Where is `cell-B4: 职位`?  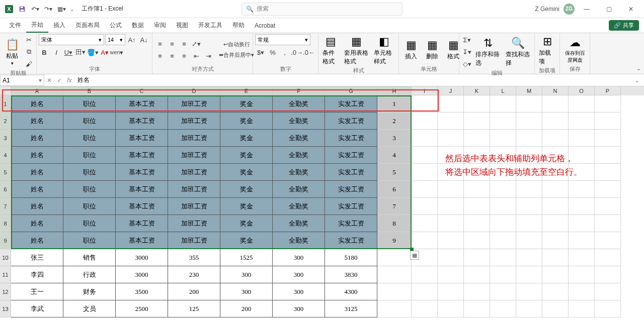
cell-B4: 职位 is located at coordinates (90, 155).